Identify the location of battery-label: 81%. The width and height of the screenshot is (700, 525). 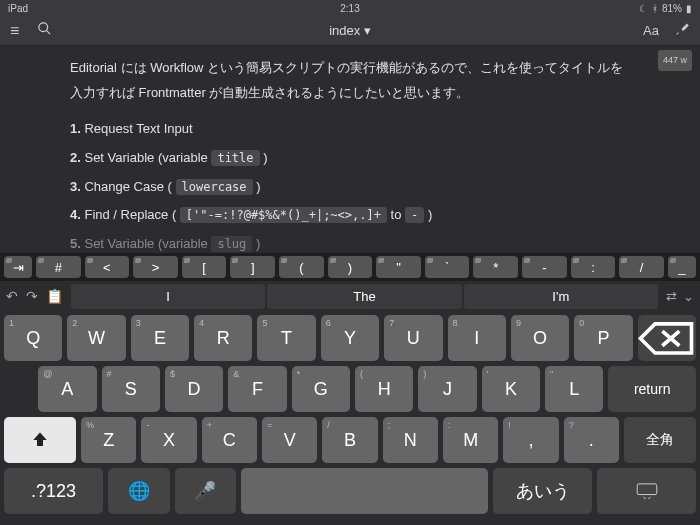
(672, 8).